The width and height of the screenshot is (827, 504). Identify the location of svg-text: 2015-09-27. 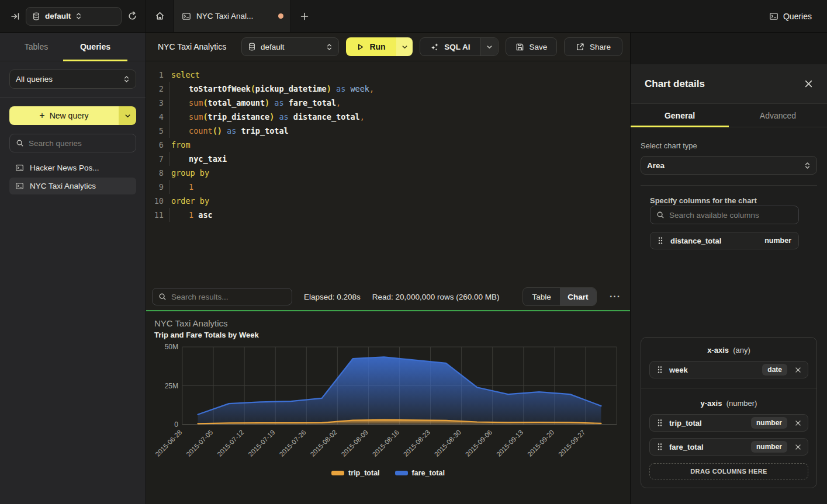
(572, 443).